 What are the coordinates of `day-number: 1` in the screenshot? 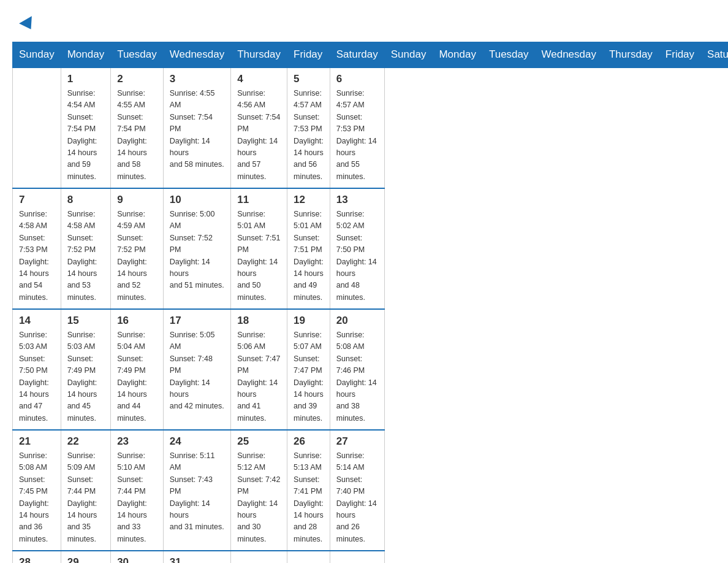 It's located at (86, 79).